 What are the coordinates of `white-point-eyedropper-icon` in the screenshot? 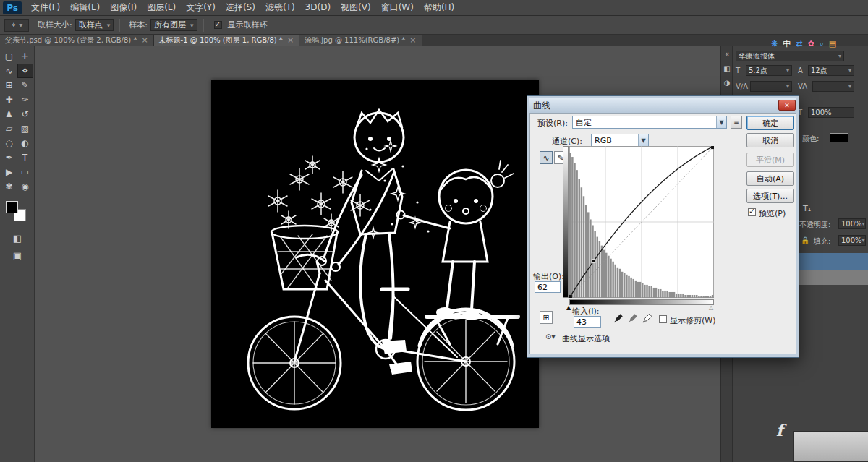 It's located at (647, 318).